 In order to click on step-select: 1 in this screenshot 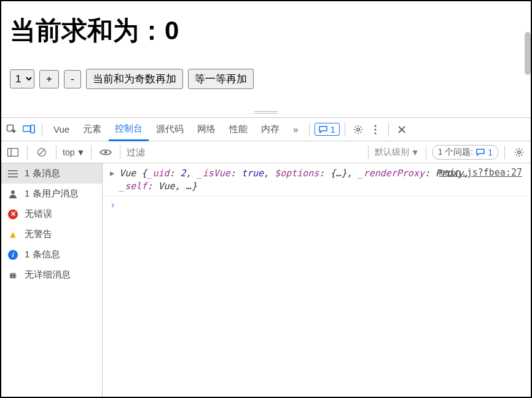, I will do `click(22, 79)`.